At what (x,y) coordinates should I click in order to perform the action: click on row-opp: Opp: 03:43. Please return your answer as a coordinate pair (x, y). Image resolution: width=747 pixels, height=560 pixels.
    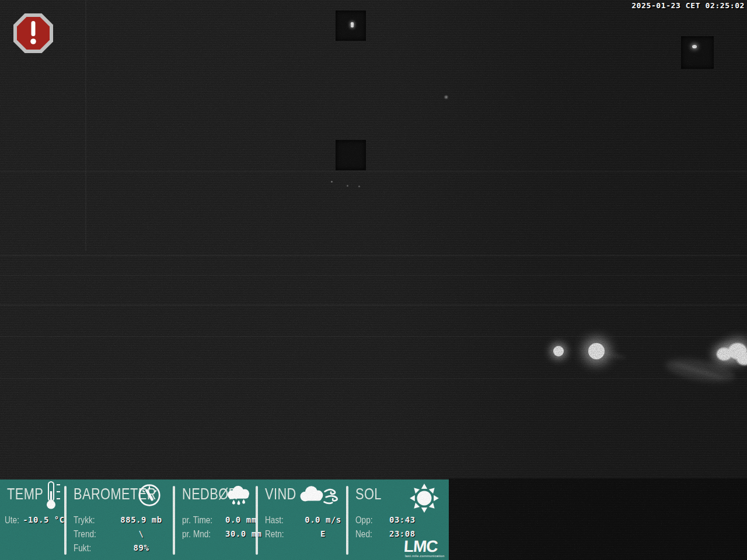
    Looking at the image, I should click on (399, 520).